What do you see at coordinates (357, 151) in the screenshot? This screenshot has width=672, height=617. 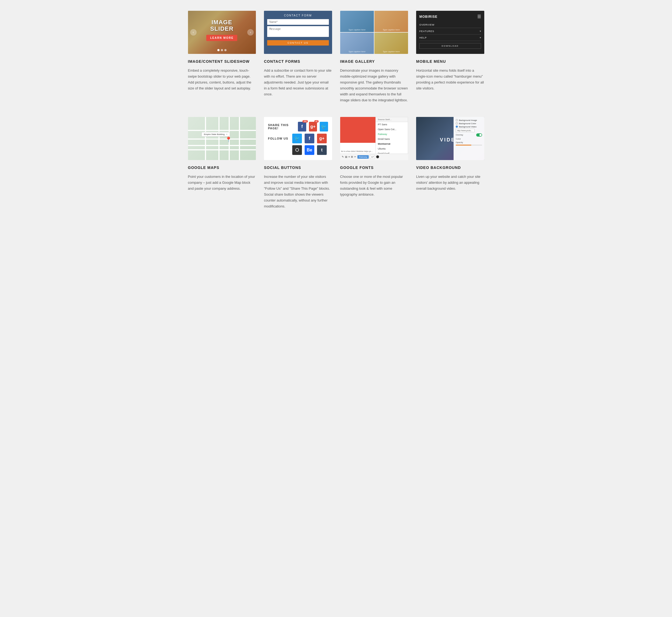 I see `fonts-sample-text: ite in a few clicks! Mobirise helps you …` at bounding box center [357, 151].